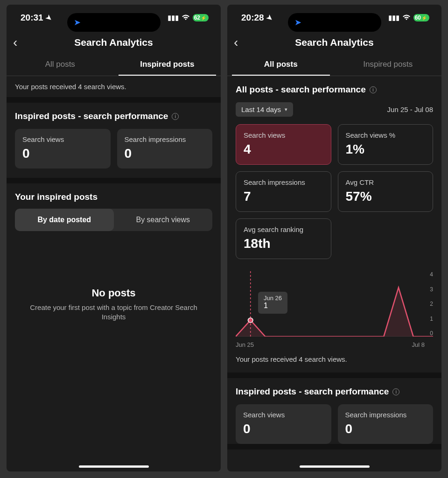 The height and width of the screenshot is (478, 448). What do you see at coordinates (334, 18) in the screenshot?
I see `status-bar: 20:28 ➤ ➤ ▮▮▮ 60⚡` at bounding box center [334, 18].